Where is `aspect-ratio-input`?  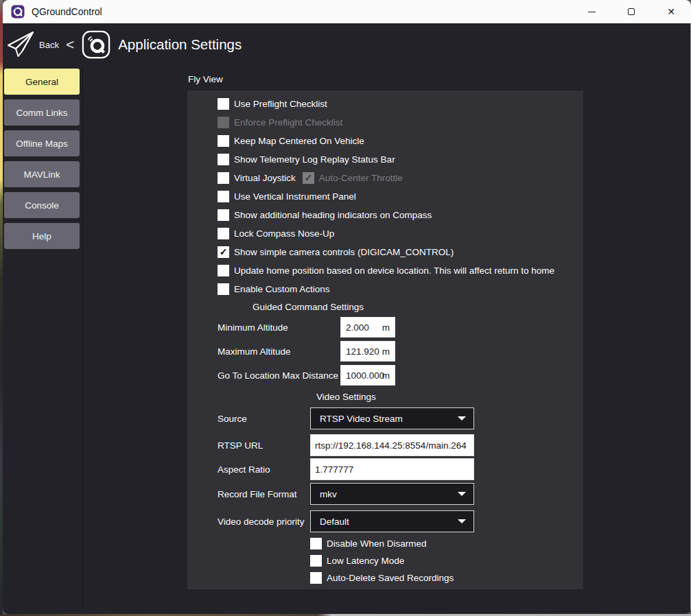 aspect-ratio-input is located at coordinates (393, 469).